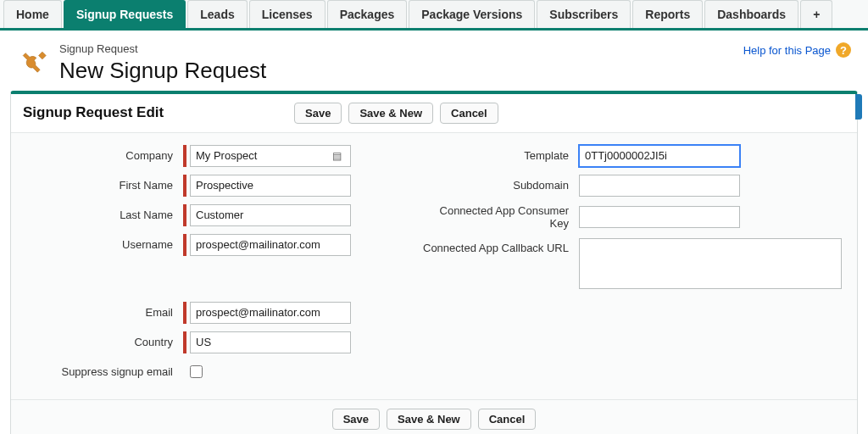 The image size is (868, 434). I want to click on last-name-field, so click(270, 215).